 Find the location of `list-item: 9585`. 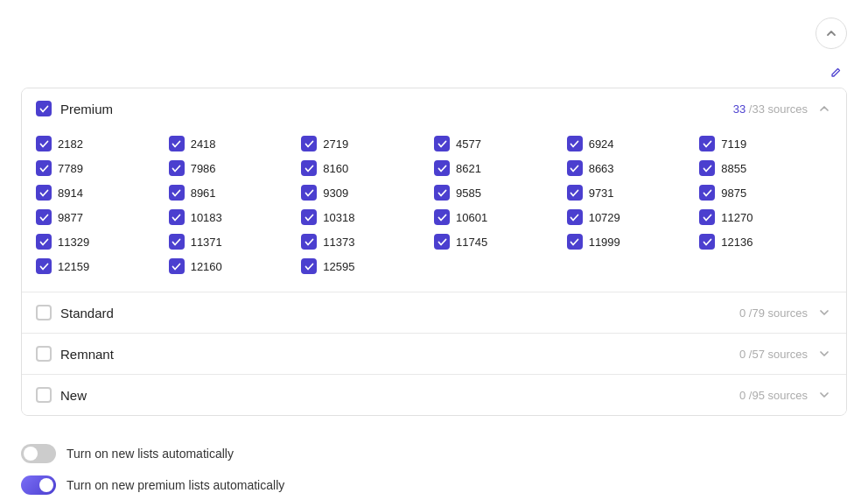

list-item: 9585 is located at coordinates (500, 193).